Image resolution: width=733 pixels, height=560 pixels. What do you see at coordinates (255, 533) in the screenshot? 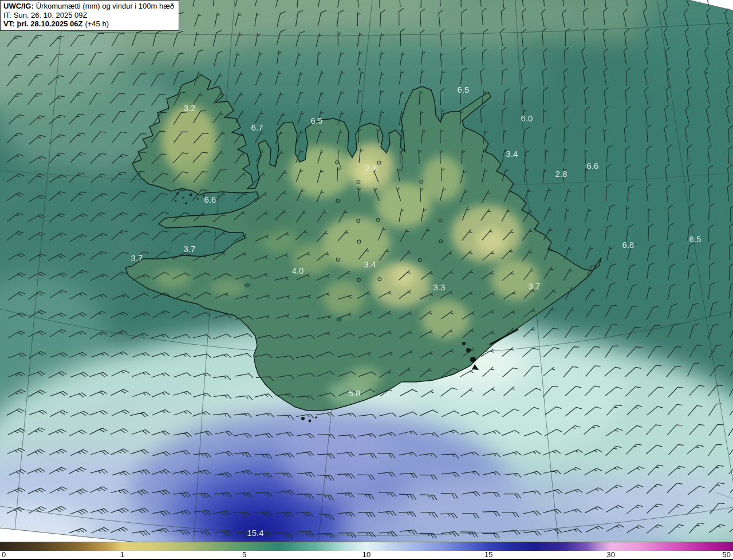
I see `precip-value-label: 15.4` at bounding box center [255, 533].